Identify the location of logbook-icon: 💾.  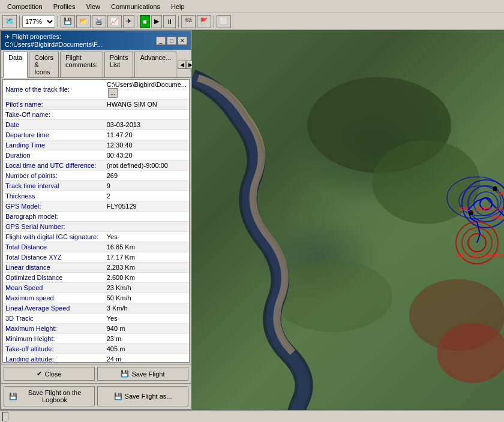
(13, 397).